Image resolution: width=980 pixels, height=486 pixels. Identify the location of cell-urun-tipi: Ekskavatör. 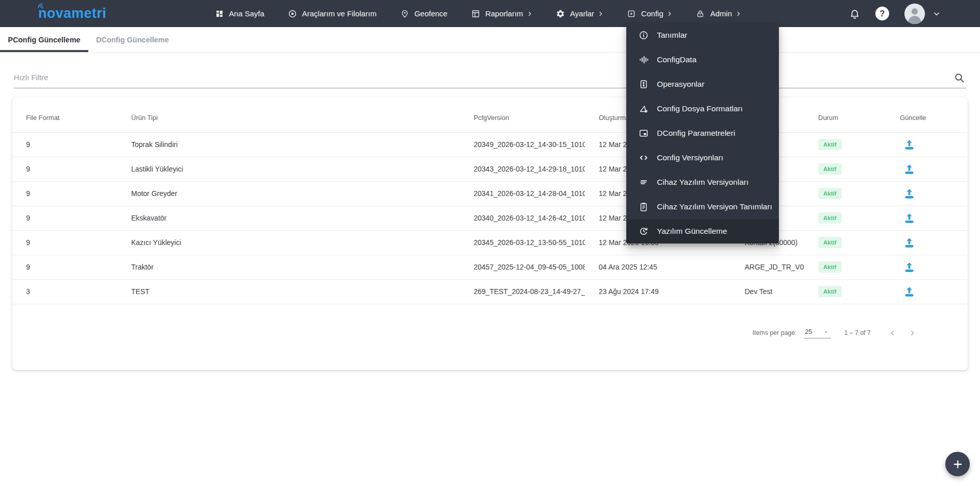
(289, 218).